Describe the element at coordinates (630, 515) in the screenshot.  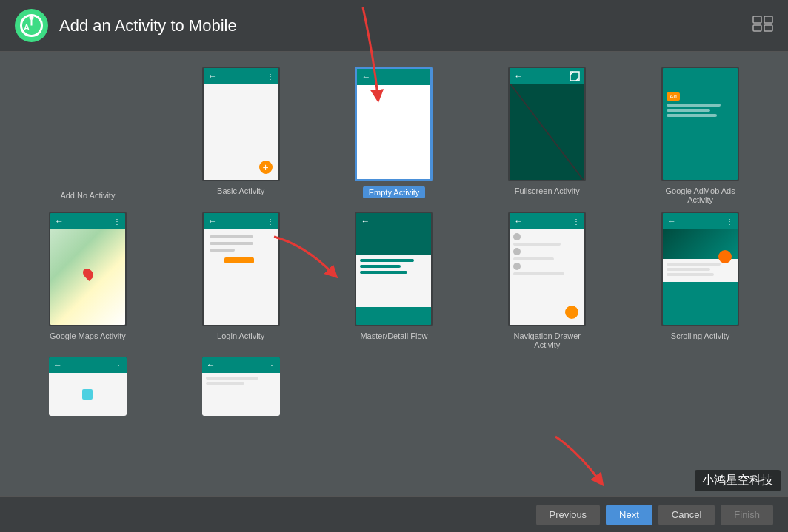
I see `next-button: Next` at that location.